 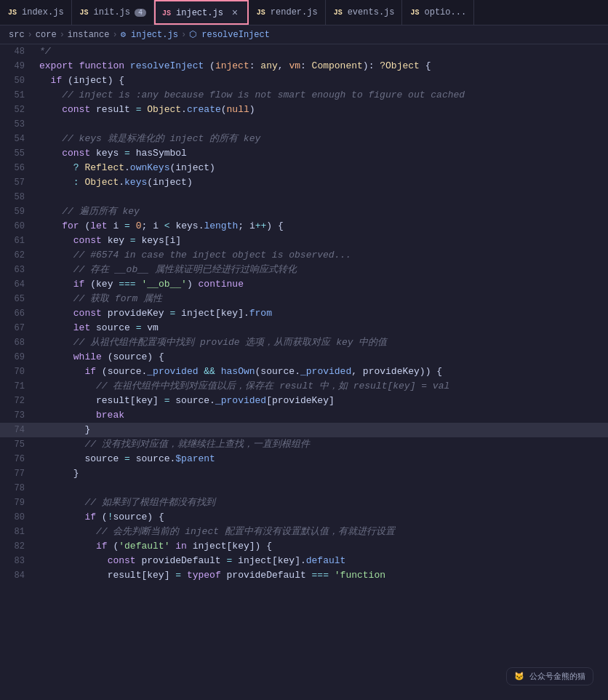 What do you see at coordinates (304, 386) in the screenshot?
I see `code-line: 71 // 在祖代组件中找到对应值以后，保存在 result 中，如 resul…` at bounding box center [304, 386].